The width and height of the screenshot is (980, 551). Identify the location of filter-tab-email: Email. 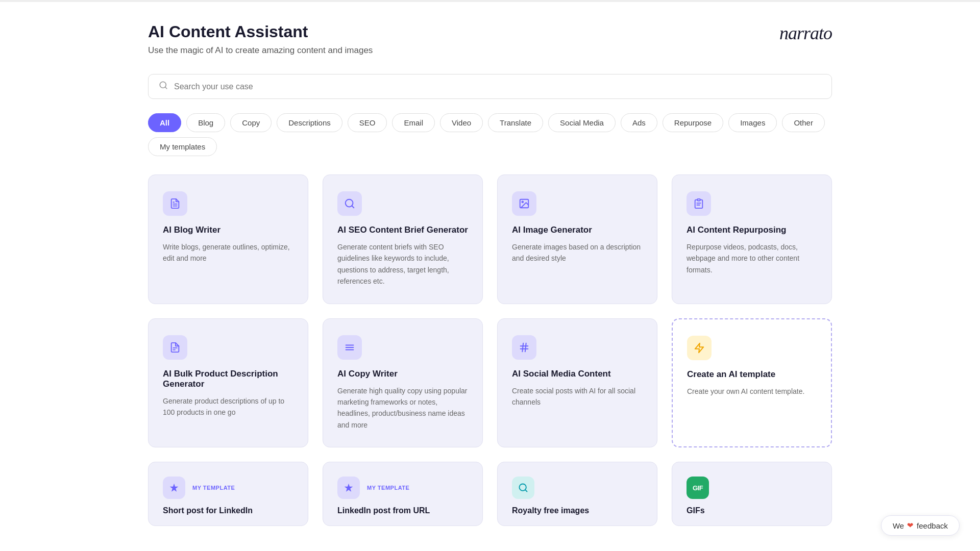
(413, 122).